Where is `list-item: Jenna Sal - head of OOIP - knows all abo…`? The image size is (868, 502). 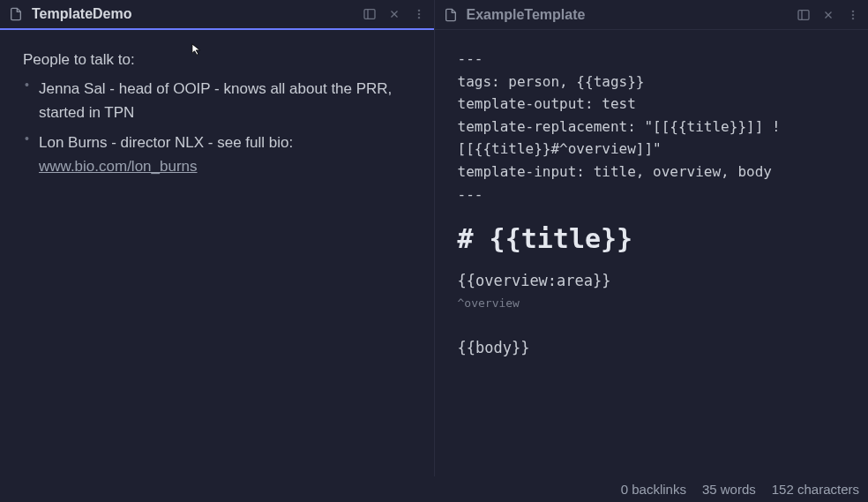 list-item: Jenna Sal - head of OOIP - knows all abo… is located at coordinates (217, 101).